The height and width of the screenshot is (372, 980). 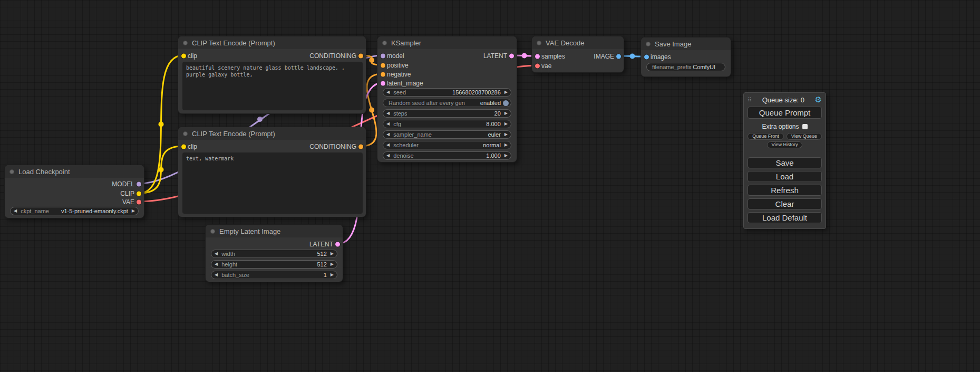 What do you see at coordinates (784, 160) in the screenshot?
I see `comfy-menu-panel: ⠿ Queue size: 0 ⚙ Queue Prompt Extra opt…` at bounding box center [784, 160].